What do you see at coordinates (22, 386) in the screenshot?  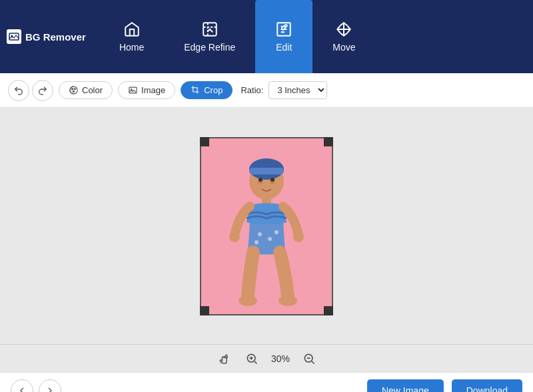 I see `prev-button` at bounding box center [22, 386].